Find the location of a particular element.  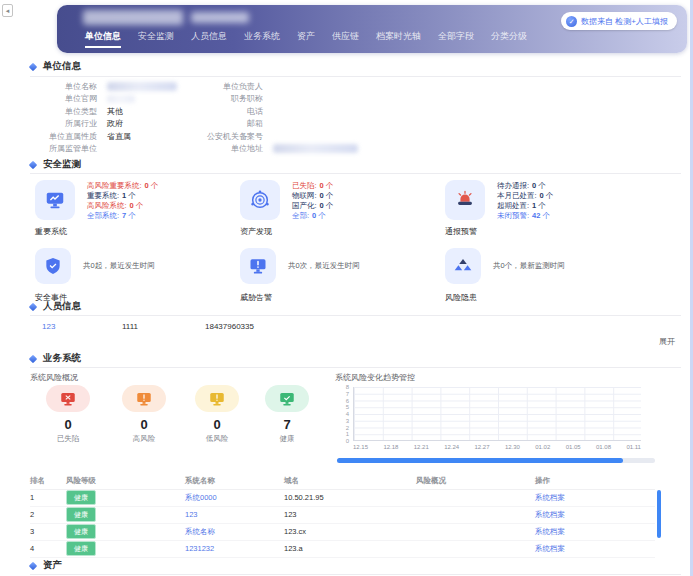

system-name-link: 系统名称 is located at coordinates (200, 532).